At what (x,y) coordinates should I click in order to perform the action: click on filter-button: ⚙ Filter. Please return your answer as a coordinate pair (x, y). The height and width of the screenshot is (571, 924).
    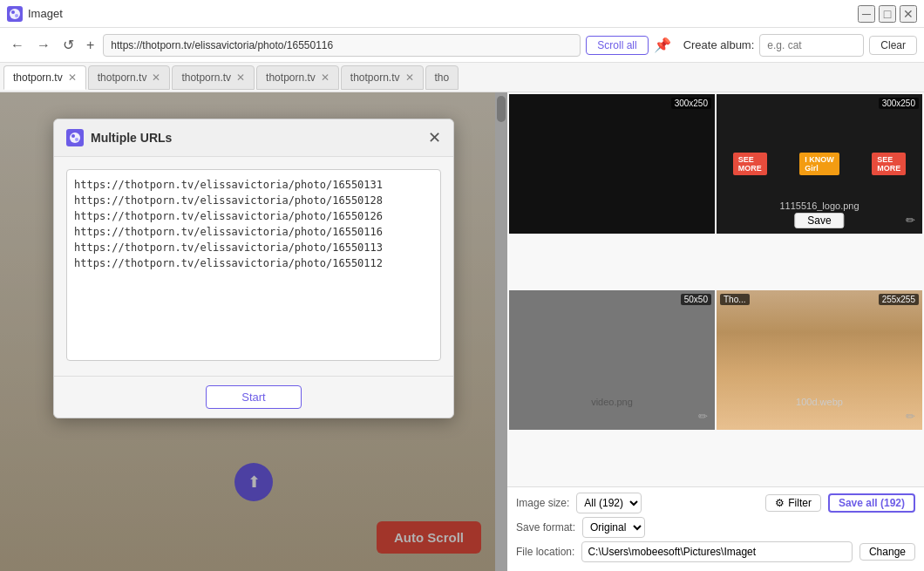
    Looking at the image, I should click on (793, 503).